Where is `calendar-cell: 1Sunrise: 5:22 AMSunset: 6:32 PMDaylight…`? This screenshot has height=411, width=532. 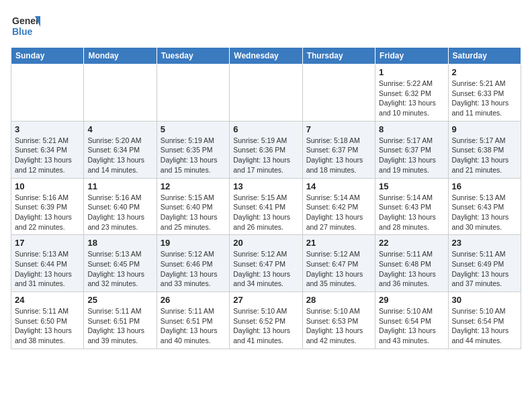
calendar-cell: 1Sunrise: 5:22 AMSunset: 6:32 PMDaylight… is located at coordinates (412, 93).